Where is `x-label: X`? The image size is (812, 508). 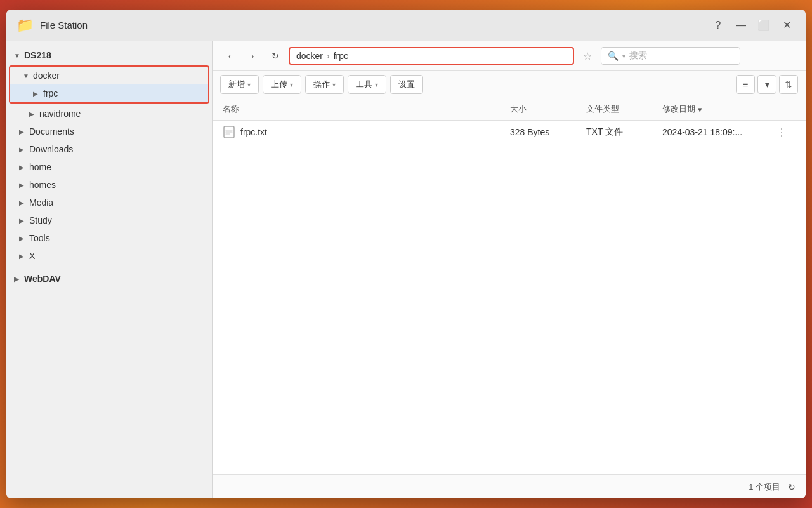 x-label: X is located at coordinates (32, 256).